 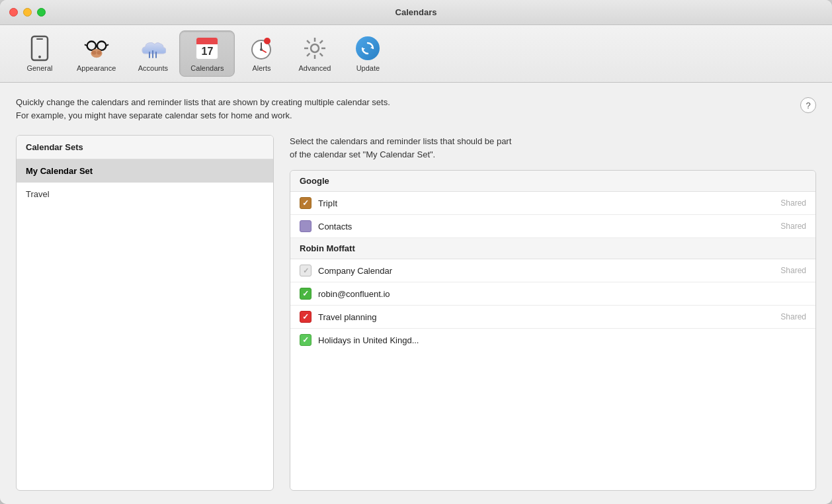 What do you see at coordinates (145, 194) in the screenshot?
I see `calendar-set-item-travel: Travel` at bounding box center [145, 194].